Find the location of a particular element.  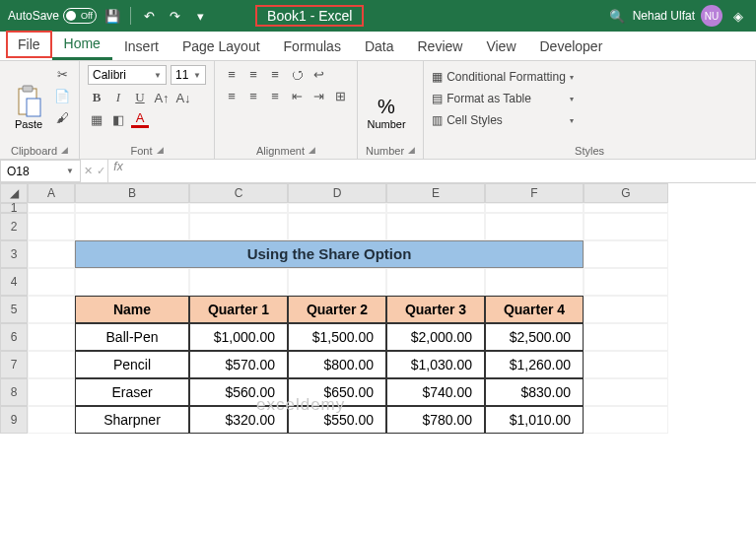

row-header: 6 is located at coordinates (14, 337).